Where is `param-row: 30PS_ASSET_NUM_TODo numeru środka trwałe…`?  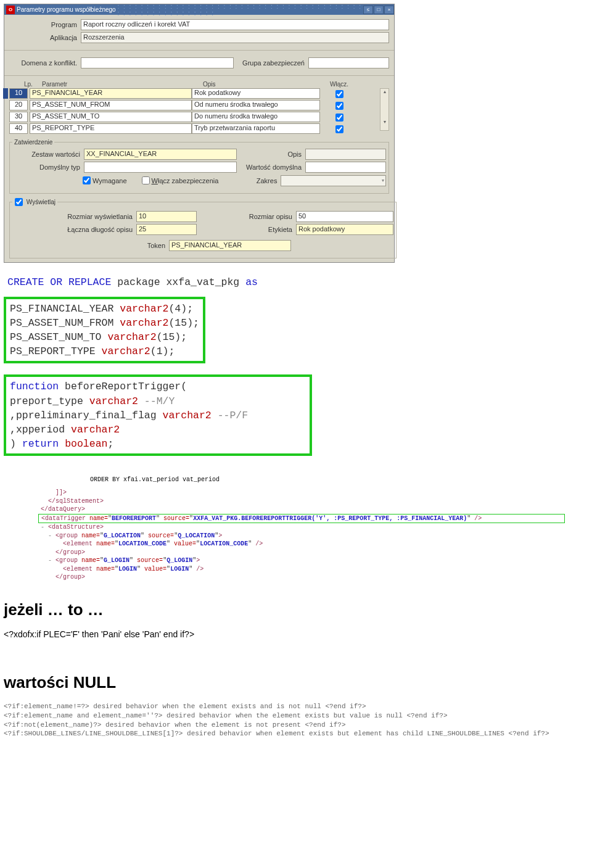
param-row: 30PS_ASSET_NUM_TODo numeru środka trwałe… is located at coordinates (195, 117).